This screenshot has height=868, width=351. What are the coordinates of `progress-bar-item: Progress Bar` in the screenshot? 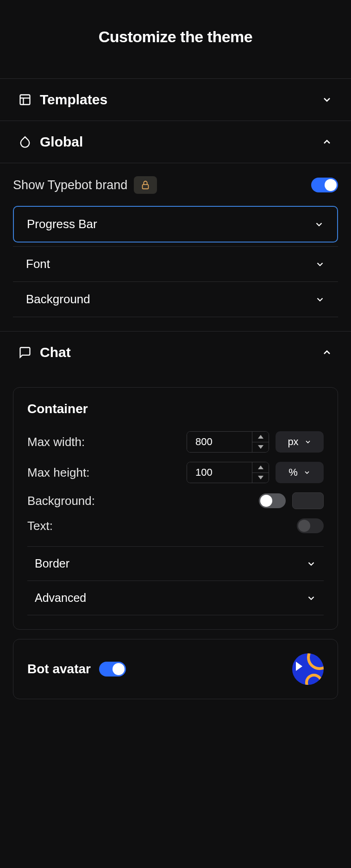 It's located at (176, 224).